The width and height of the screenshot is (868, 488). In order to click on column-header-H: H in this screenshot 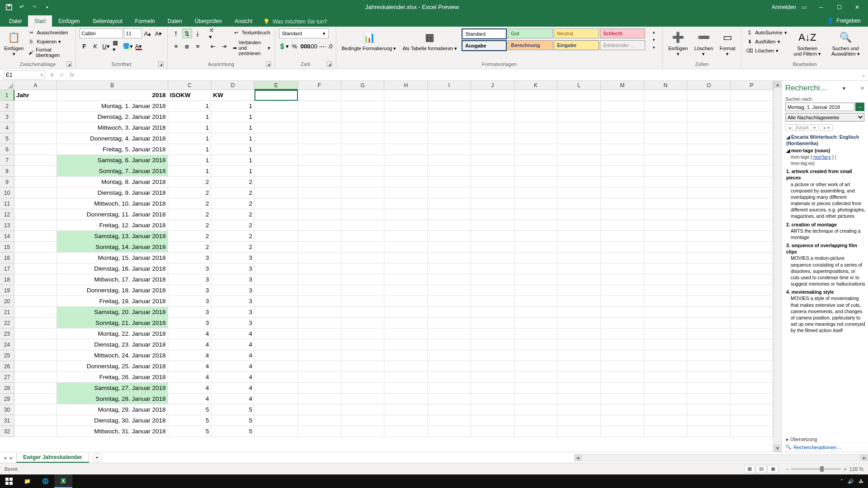, I will do `click(406, 85)`.